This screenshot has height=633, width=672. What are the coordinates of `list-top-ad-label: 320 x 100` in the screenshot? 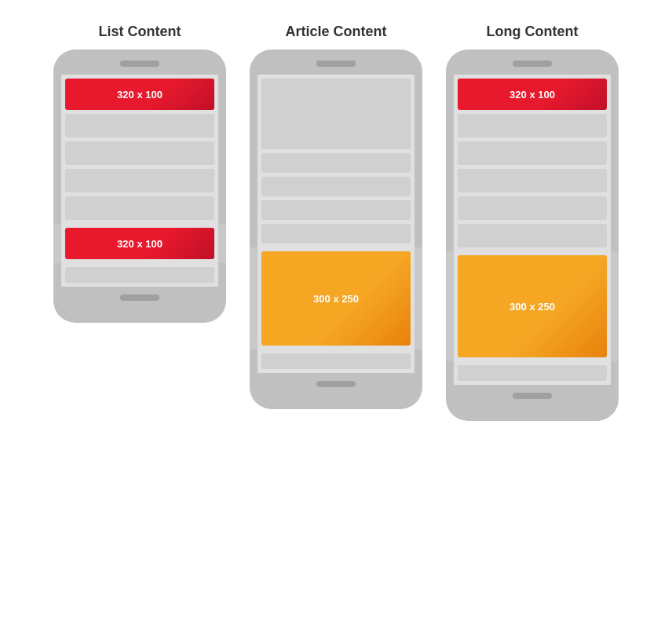 It's located at (140, 94).